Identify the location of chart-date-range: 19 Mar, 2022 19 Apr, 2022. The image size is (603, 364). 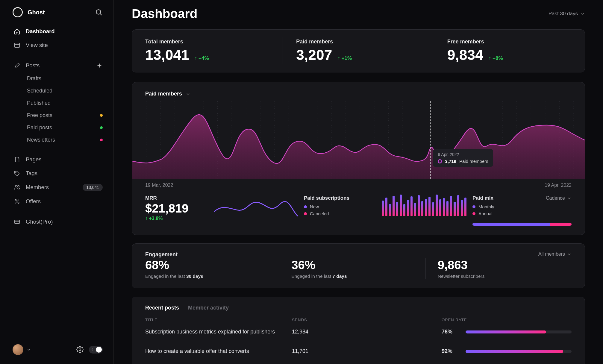
(358, 183).